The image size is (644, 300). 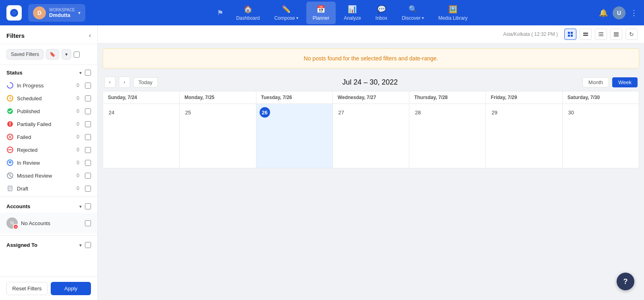 What do you see at coordinates (49, 197) in the screenshot?
I see `divider` at bounding box center [49, 197].